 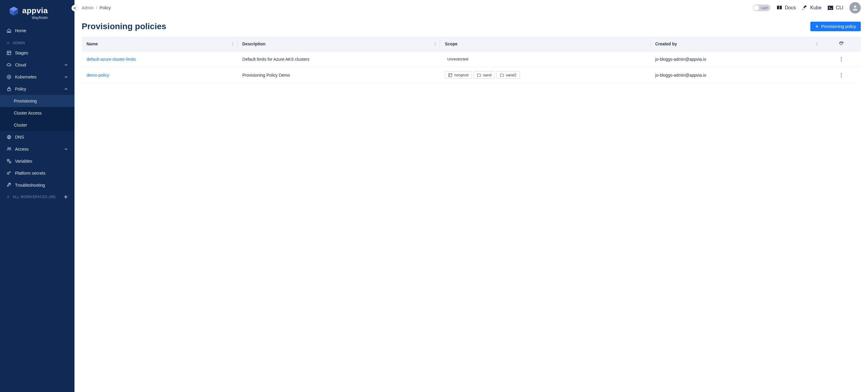 What do you see at coordinates (487, 75) in the screenshot?
I see `scope-tag-label: sand` at bounding box center [487, 75].